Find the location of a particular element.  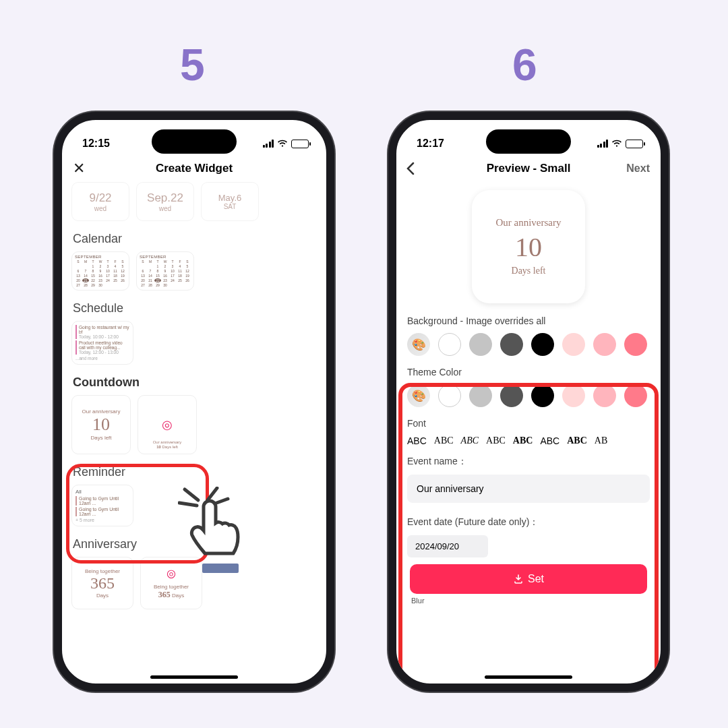

nav-bar: Preview - Small Next is located at coordinates (528, 169).